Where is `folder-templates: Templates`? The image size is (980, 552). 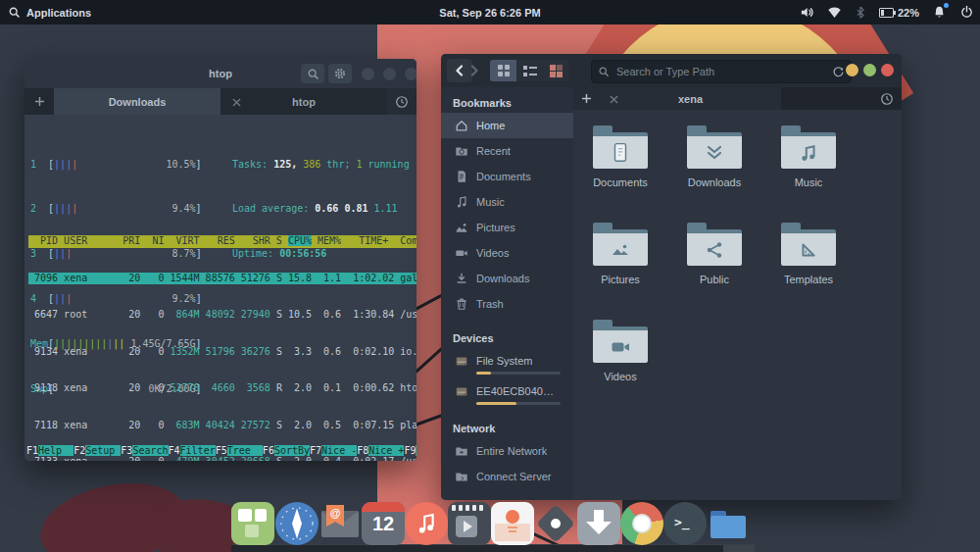 folder-templates: Templates is located at coordinates (808, 271).